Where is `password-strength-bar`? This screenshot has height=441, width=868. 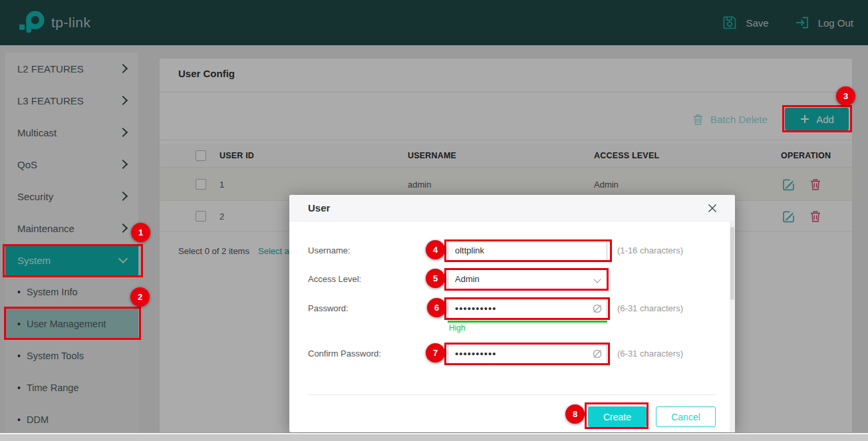 password-strength-bar is located at coordinates (527, 322).